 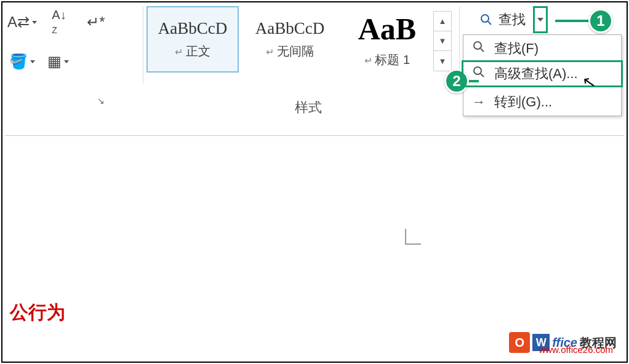 I want to click on find-label: 查找, so click(x=512, y=20).